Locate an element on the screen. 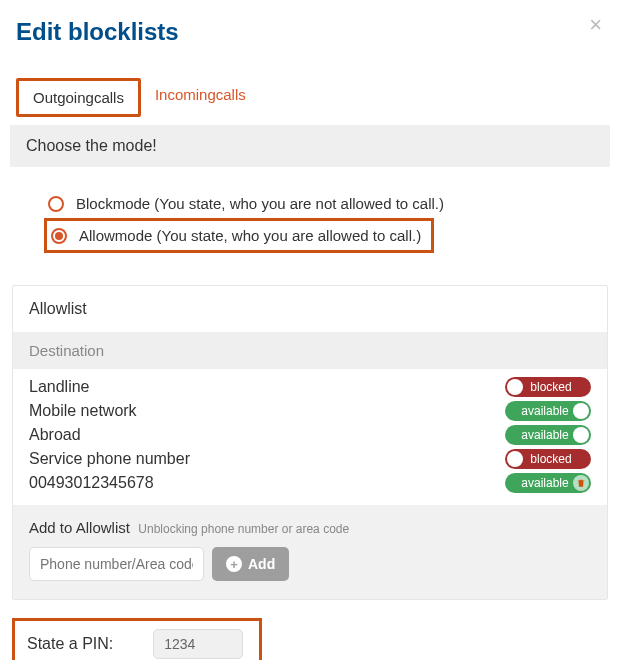 Image resolution: width=620 pixels, height=660 pixels. destination-label: Service phone number is located at coordinates (110, 459).